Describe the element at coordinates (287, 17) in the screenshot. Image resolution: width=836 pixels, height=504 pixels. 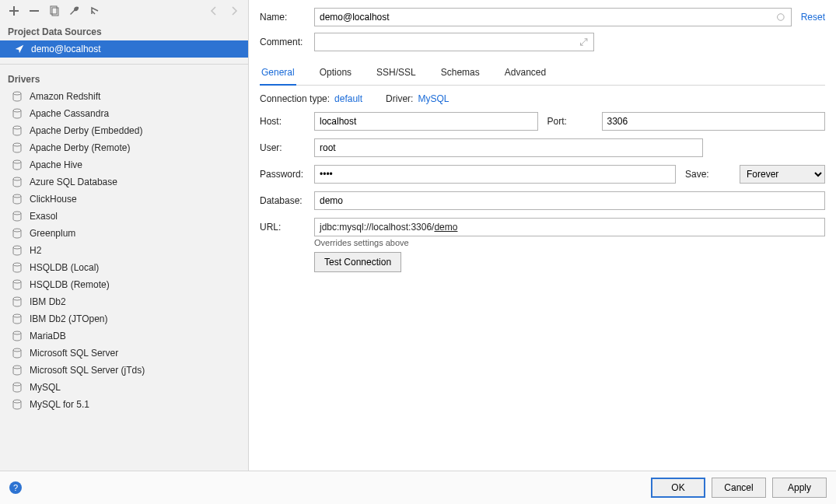
I see `name-label: Name:` at that location.